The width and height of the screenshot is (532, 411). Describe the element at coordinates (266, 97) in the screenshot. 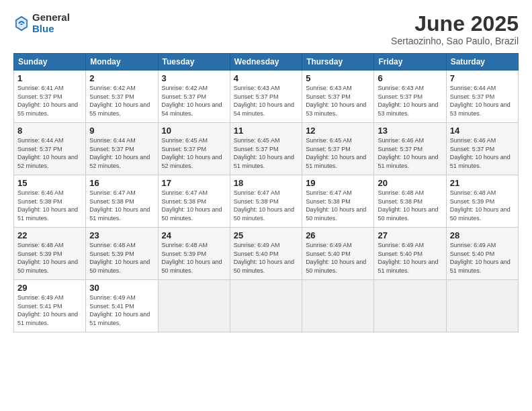

I see `calendar-cell: 4Sunrise: 6:43 AMSunset: 5:37 PMDaylight…` at that location.